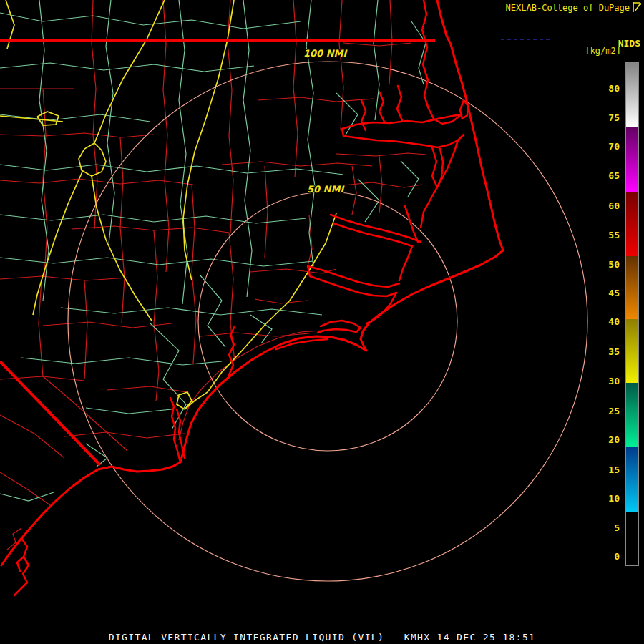 This screenshot has width=644, height=644. Describe the element at coordinates (605, 439) in the screenshot. I see `scale-tick-20: 20` at that location.